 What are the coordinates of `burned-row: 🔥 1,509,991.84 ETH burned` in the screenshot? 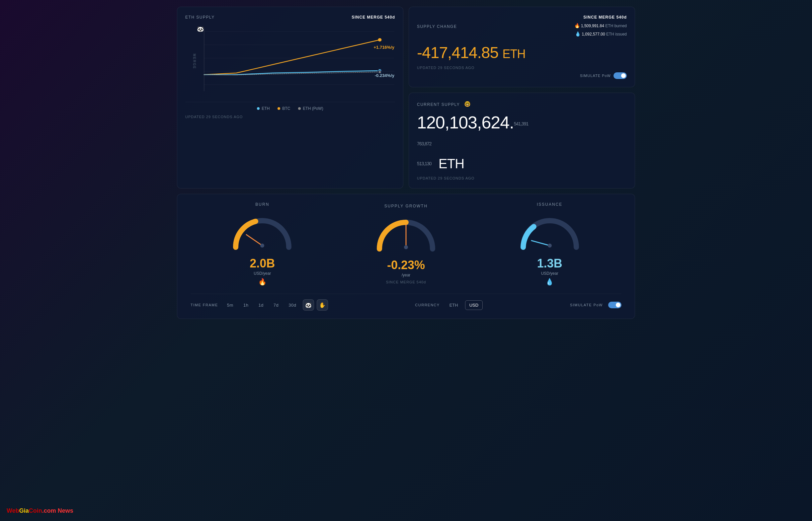 It's located at (600, 26).